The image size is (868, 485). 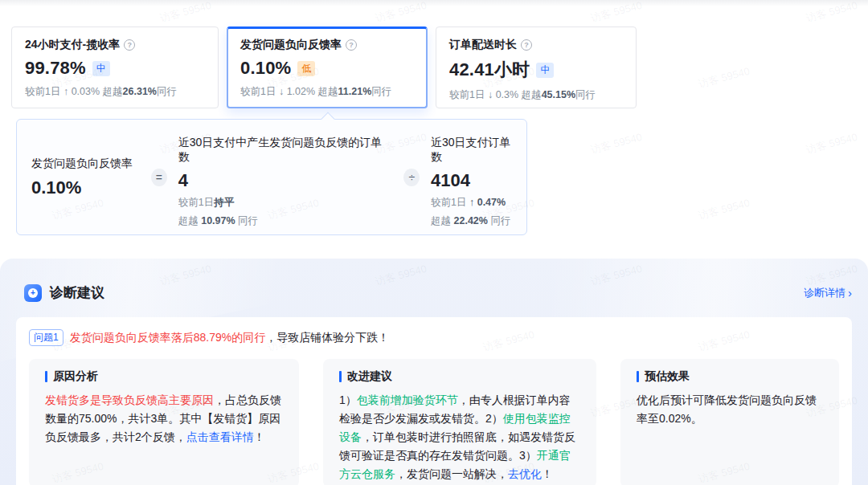 I want to click on numerator-trend-line: 较前1日持平, so click(x=286, y=202).